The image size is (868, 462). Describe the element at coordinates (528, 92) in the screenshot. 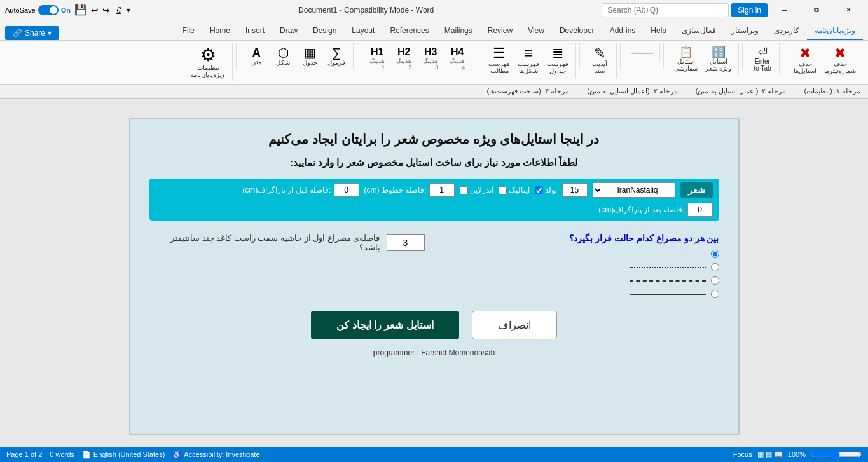

I see `step4: مرحله ۳: (ساخت فهرست‌ها)` at that location.